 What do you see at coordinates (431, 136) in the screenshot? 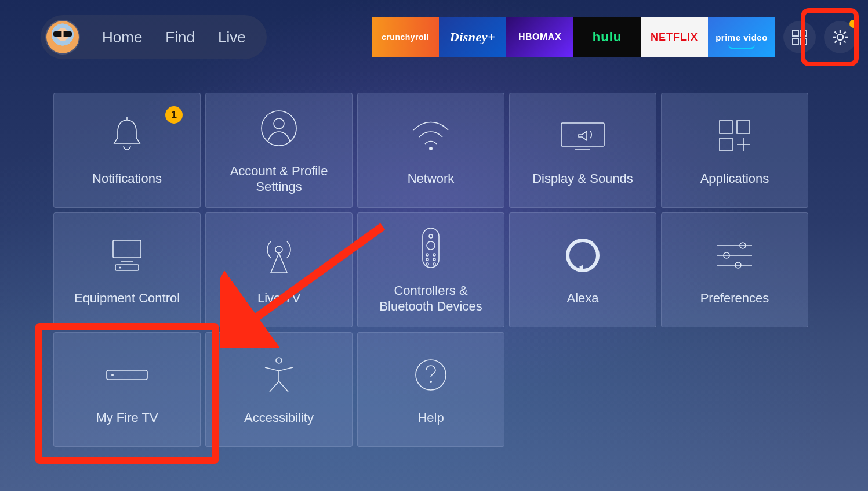
I see `wifi-icon` at bounding box center [431, 136].